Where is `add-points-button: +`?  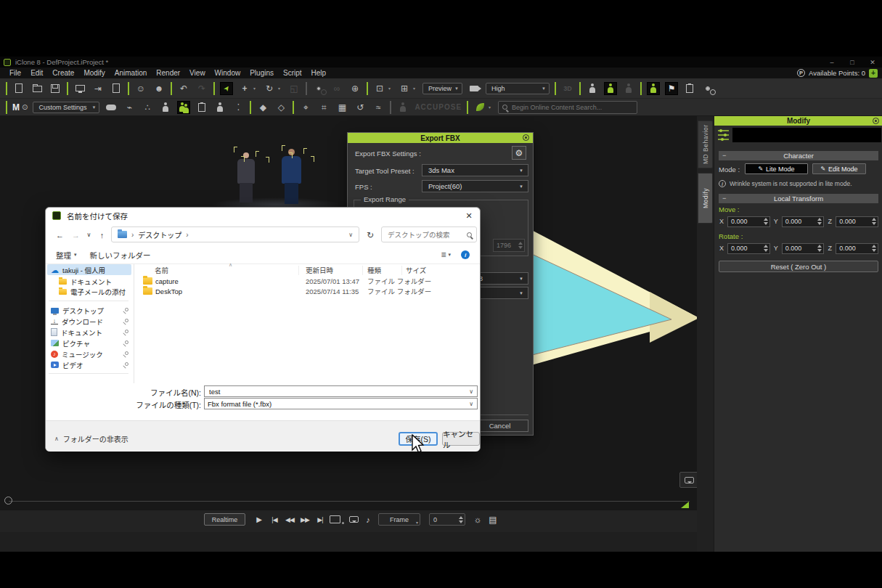
add-points-button: + is located at coordinates (873, 73).